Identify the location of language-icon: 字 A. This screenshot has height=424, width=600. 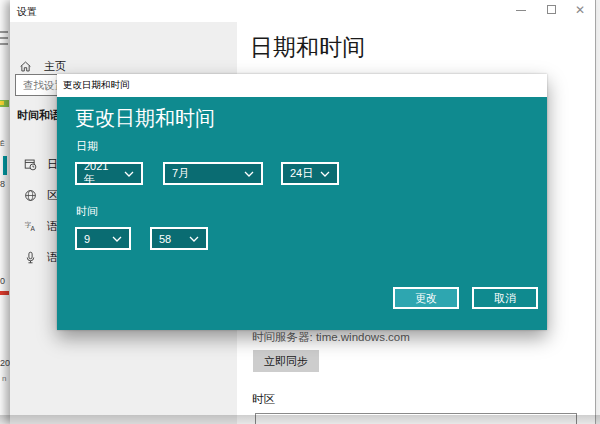
(30, 226).